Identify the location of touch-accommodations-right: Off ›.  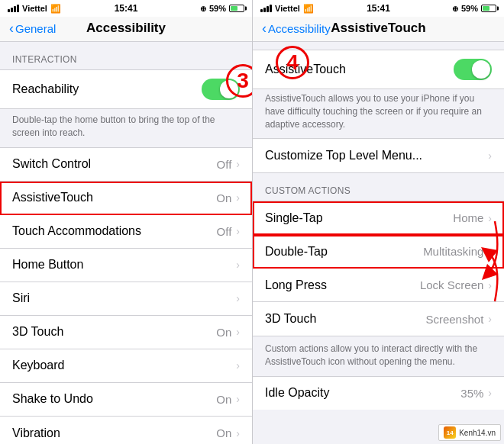
(228, 232).